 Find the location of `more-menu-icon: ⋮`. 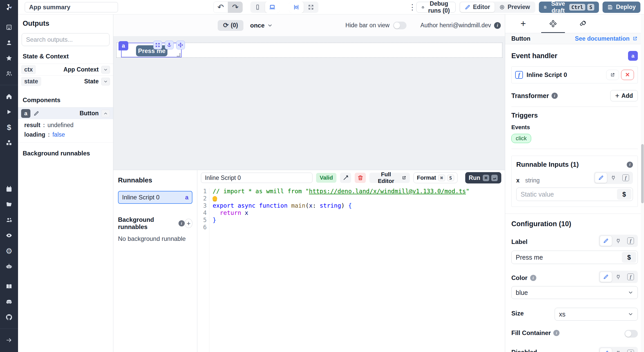

more-menu-icon: ⋮ is located at coordinates (412, 7).